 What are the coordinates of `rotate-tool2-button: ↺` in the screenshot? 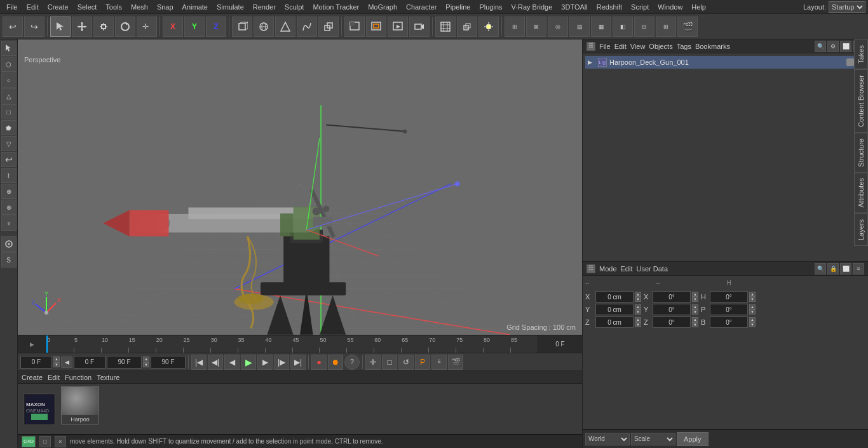 It's located at (406, 362).